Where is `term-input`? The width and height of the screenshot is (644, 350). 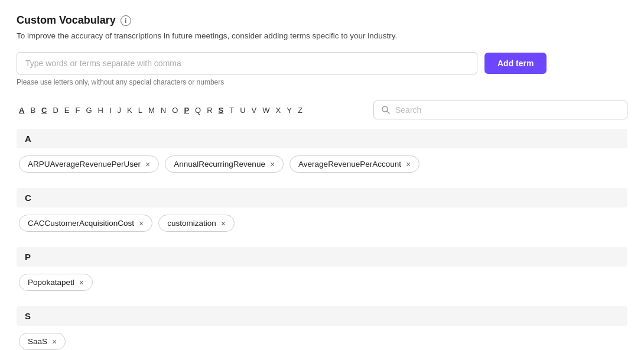
term-input is located at coordinates (247, 63).